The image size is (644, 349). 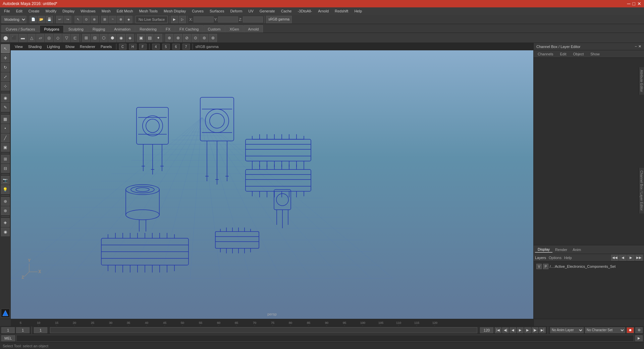 What do you see at coordinates (41, 330) in the screenshot?
I see `sub-frame-input` at bounding box center [41, 330].